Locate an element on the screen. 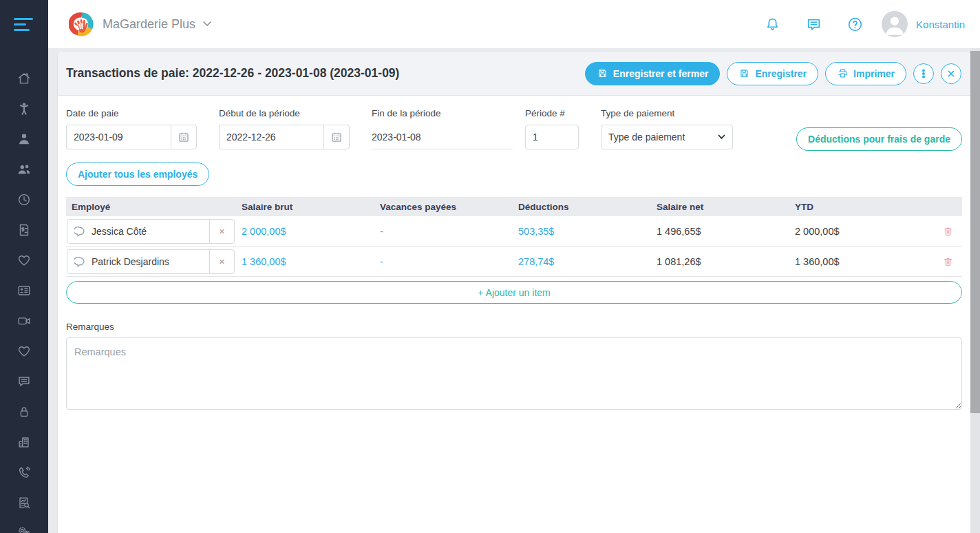  childcare-deductions-button: Déductions pour frais de garde is located at coordinates (880, 139).